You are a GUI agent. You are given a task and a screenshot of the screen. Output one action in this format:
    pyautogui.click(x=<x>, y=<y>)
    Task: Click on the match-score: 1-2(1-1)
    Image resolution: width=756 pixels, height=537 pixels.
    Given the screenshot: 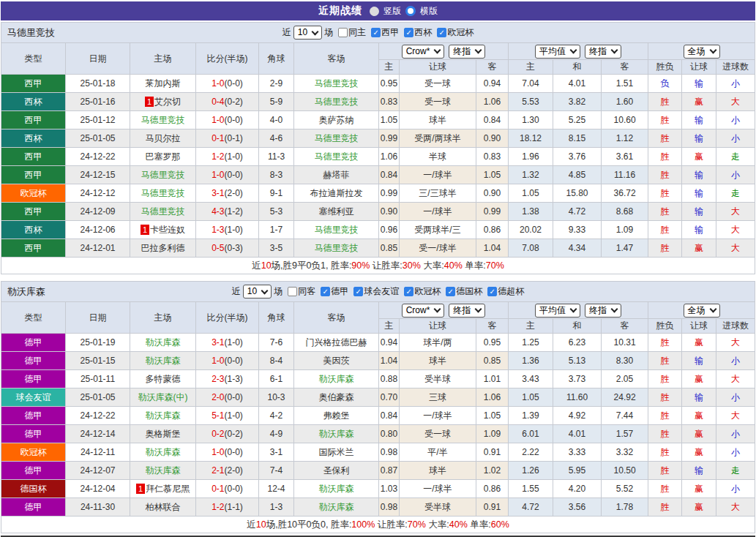 What is the action you would take?
    pyautogui.click(x=228, y=508)
    